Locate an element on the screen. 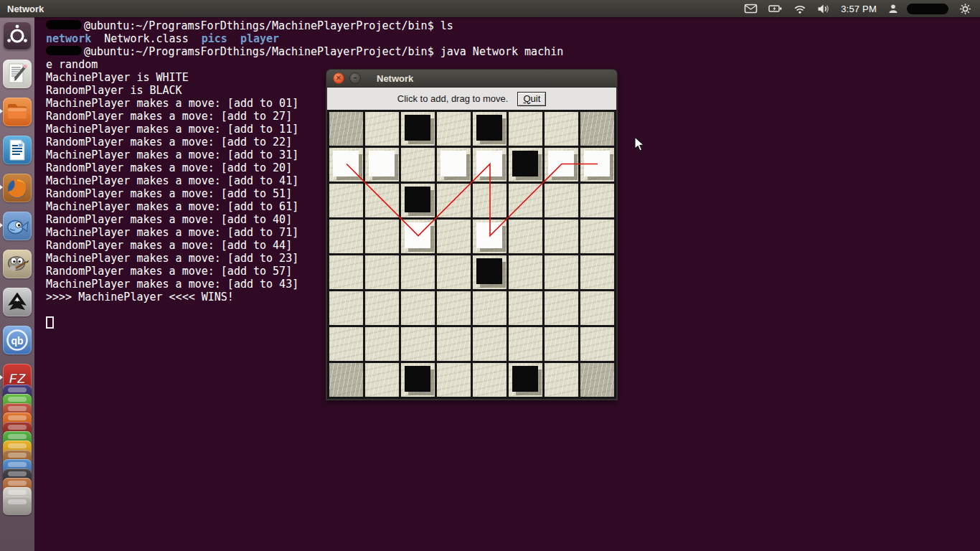 This screenshot has width=980, height=551. mail-indicator-icon is located at coordinates (750, 9).